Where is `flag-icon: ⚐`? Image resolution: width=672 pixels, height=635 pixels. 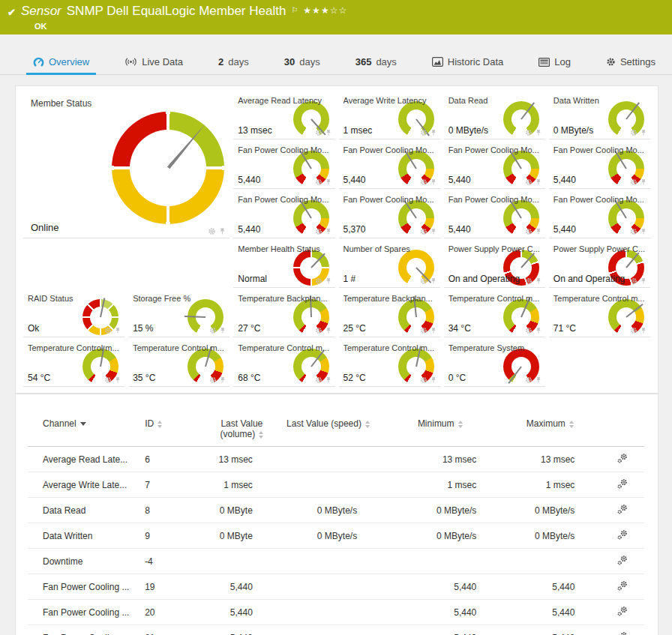
flag-icon: ⚐ is located at coordinates (294, 10).